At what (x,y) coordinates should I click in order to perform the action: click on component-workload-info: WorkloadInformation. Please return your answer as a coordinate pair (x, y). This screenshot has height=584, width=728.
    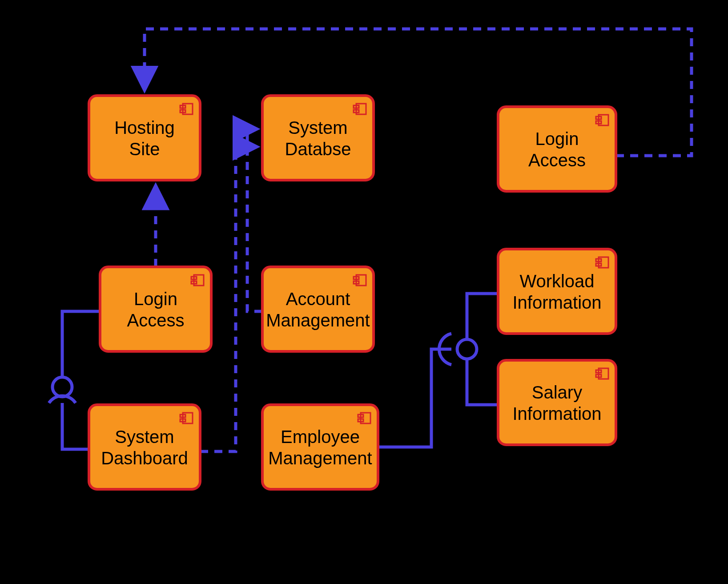
    Looking at the image, I should click on (557, 291).